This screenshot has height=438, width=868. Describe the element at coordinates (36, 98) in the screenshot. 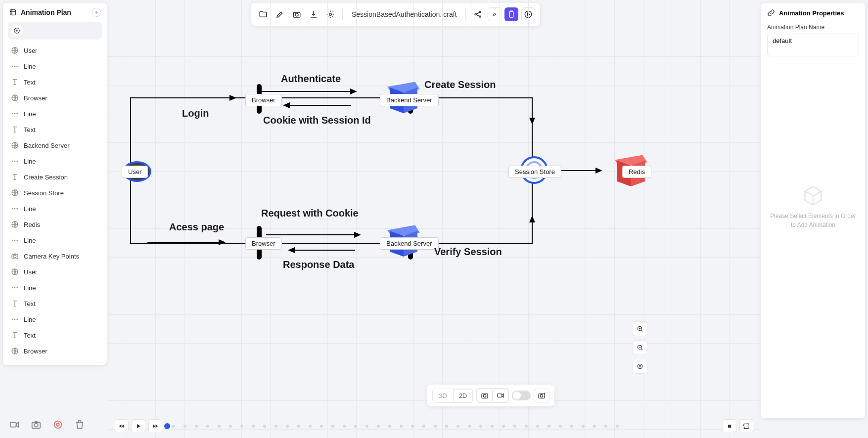

I see `list-item-label: Browser` at that location.